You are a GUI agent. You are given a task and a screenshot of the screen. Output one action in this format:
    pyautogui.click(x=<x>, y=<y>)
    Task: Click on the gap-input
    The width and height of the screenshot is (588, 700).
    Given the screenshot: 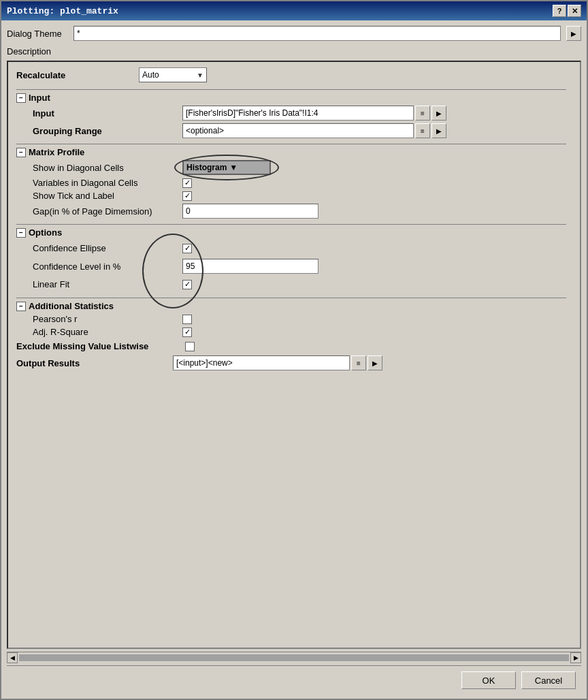 What is the action you would take?
    pyautogui.click(x=250, y=211)
    